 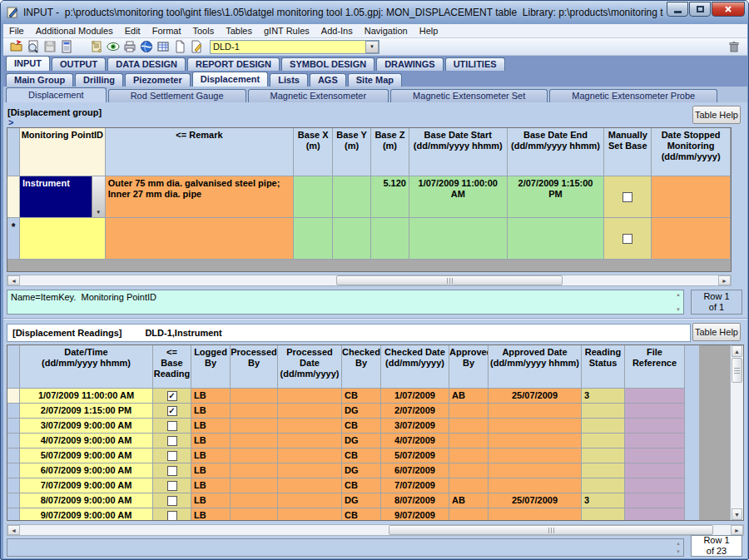 What do you see at coordinates (691, 197) in the screenshot?
I see `cell-date-stopped` at bounding box center [691, 197].